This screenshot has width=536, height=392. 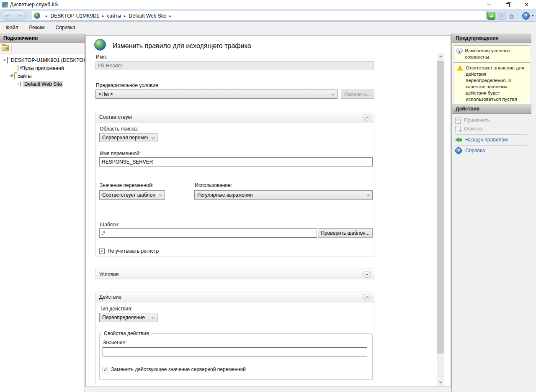 What do you see at coordinates (268, 15) in the screenshot?
I see `address-bar: ← → ▸ DESKTOP-U1MK9D1 ▸ сайты ▸ Default …` at bounding box center [268, 15].